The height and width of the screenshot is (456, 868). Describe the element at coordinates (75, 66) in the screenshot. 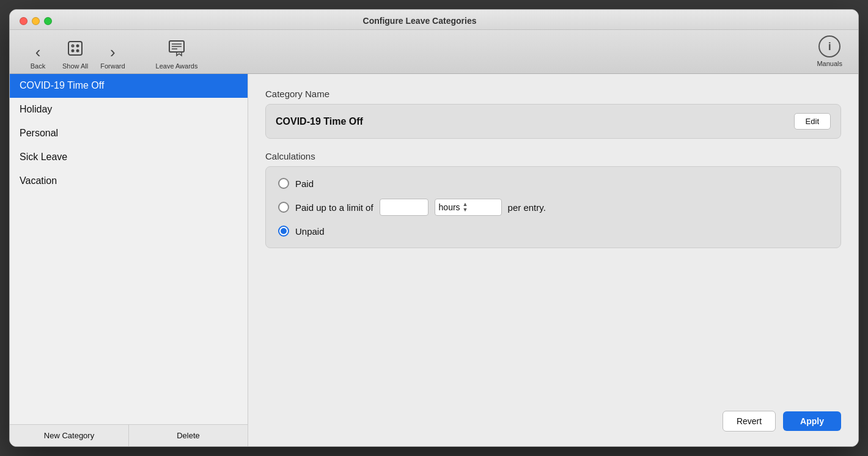

I see `show-all-label: Show All` at that location.